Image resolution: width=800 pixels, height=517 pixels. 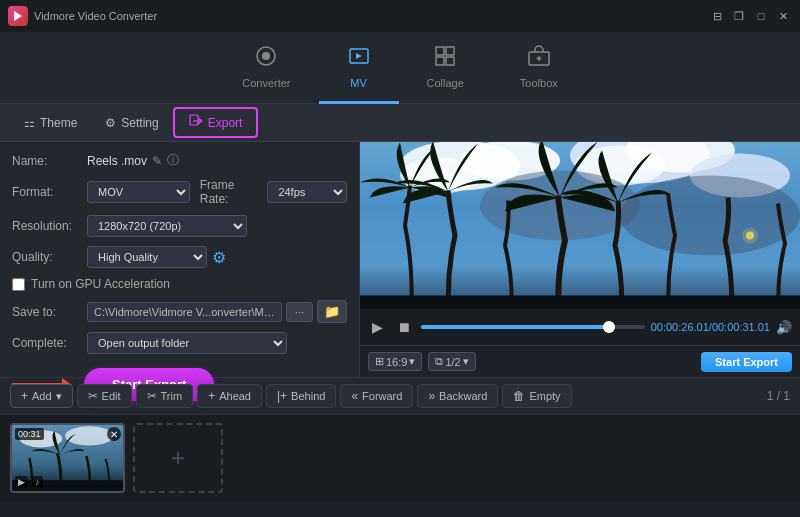 What do you see at coordinates (308, 396) in the screenshot?
I see `behind-label: Behind` at bounding box center [308, 396].